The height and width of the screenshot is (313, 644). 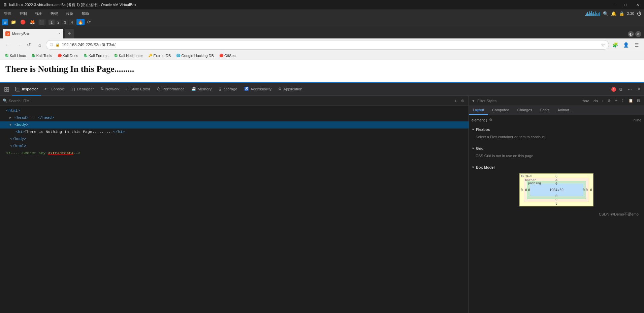 What do you see at coordinates (83, 89) in the screenshot?
I see `tab-debugger: { } Debugger` at bounding box center [83, 89].